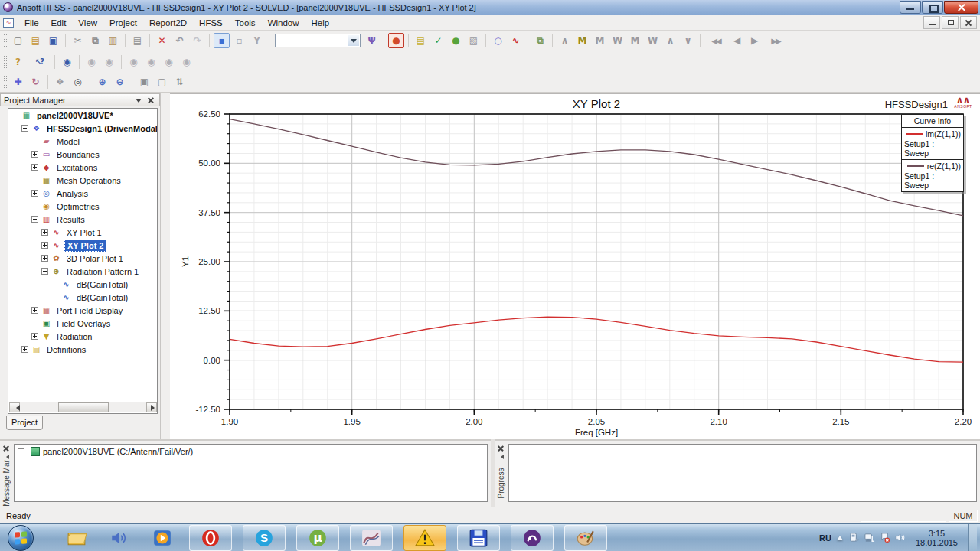  What do you see at coordinates (932, 23) in the screenshot?
I see `mdi-minimize-button` at bounding box center [932, 23].